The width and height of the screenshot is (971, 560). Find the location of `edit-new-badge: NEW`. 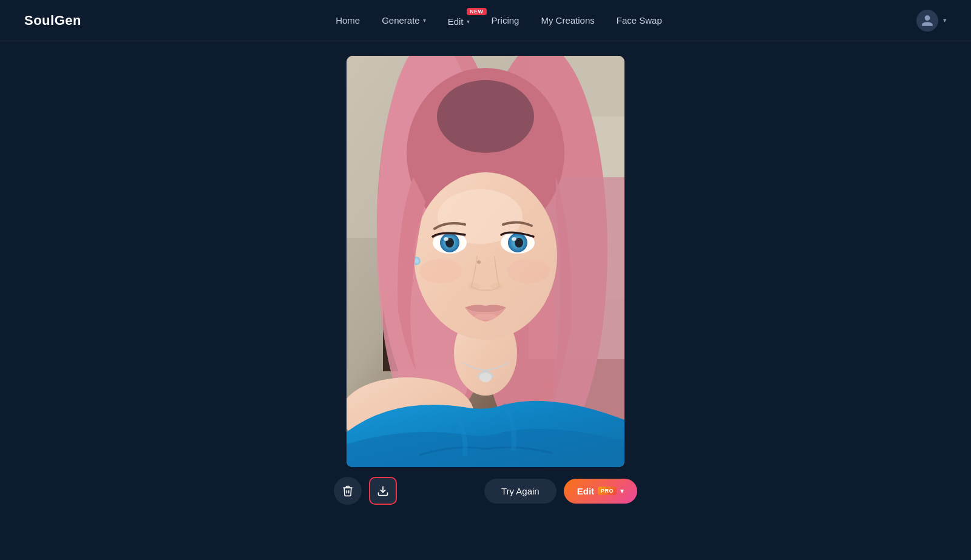

edit-new-badge: NEW is located at coordinates (477, 12).